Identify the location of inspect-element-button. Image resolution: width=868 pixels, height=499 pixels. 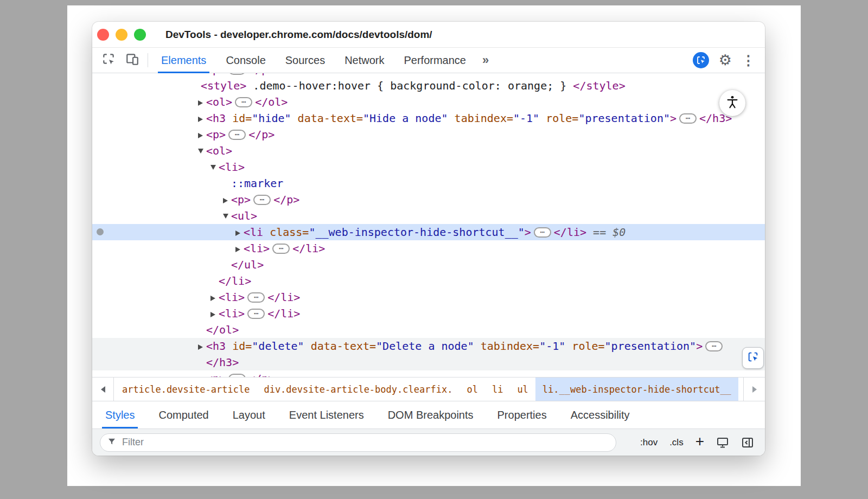
(108, 60).